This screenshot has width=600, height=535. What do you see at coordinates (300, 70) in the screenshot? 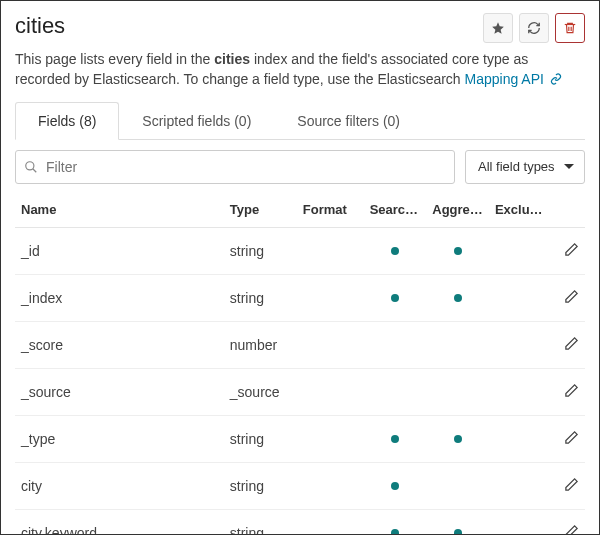
I see `page-description: This page lists every field in the citie…` at bounding box center [300, 70].